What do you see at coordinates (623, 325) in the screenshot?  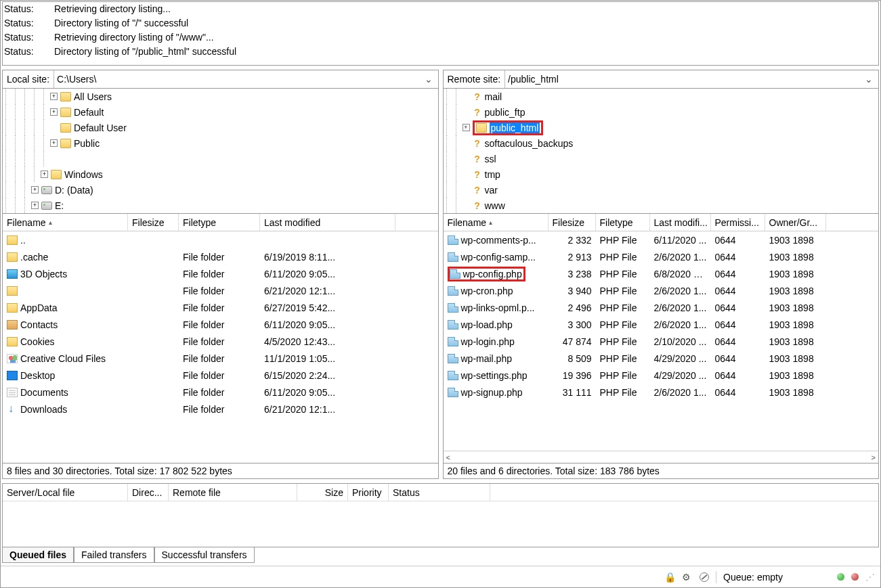 I see `file-type: PHP File` at bounding box center [623, 325].